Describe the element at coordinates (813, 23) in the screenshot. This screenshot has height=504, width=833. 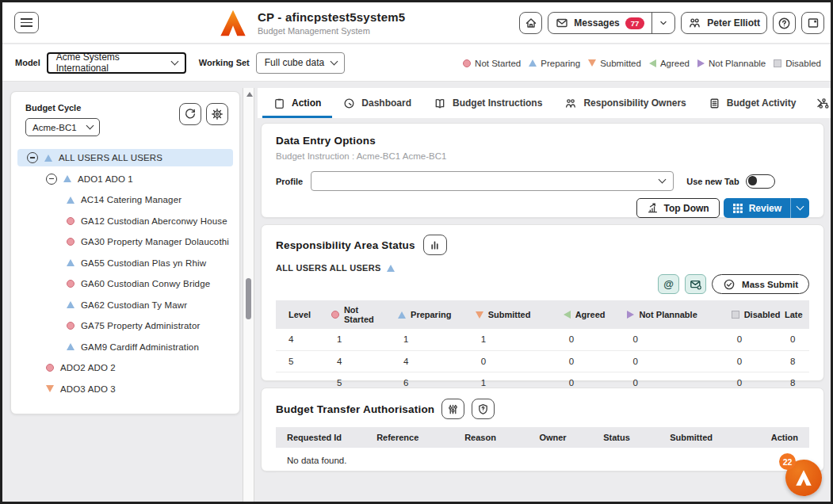
I see `panel-button` at that location.